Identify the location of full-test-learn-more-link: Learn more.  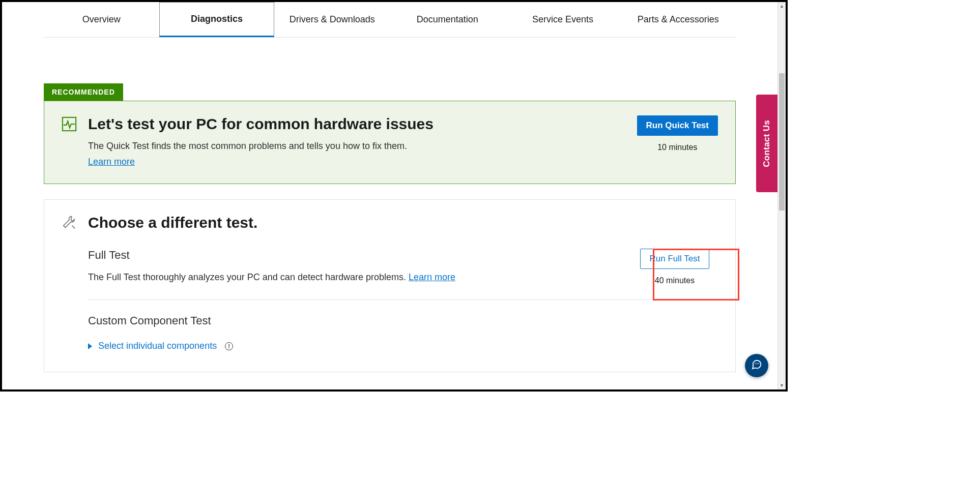
(432, 277).